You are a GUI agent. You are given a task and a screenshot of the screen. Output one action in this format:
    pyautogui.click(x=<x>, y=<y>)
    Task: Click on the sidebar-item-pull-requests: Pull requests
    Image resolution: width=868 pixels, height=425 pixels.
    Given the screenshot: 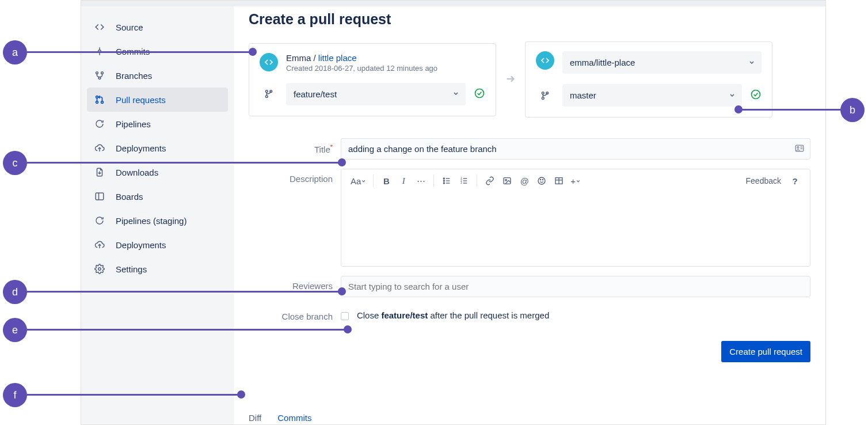 What is the action you would take?
    pyautogui.click(x=158, y=100)
    